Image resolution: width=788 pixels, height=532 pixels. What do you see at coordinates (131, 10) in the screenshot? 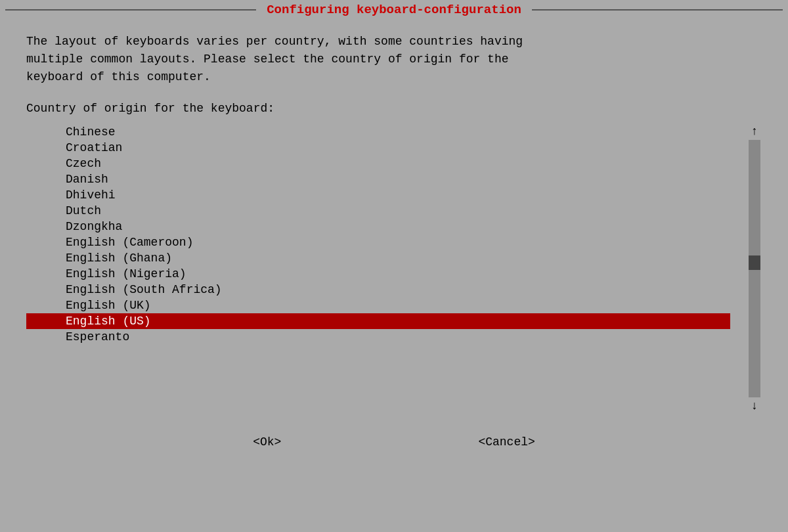
I see `title-bar-line-left` at bounding box center [131, 10].